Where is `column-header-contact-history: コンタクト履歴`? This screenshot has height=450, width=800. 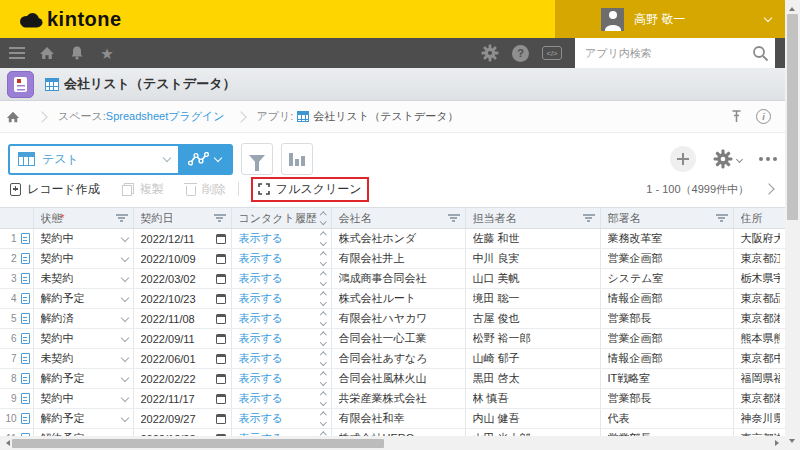 column-header-contact-history: コンタクト履歴 is located at coordinates (281, 218).